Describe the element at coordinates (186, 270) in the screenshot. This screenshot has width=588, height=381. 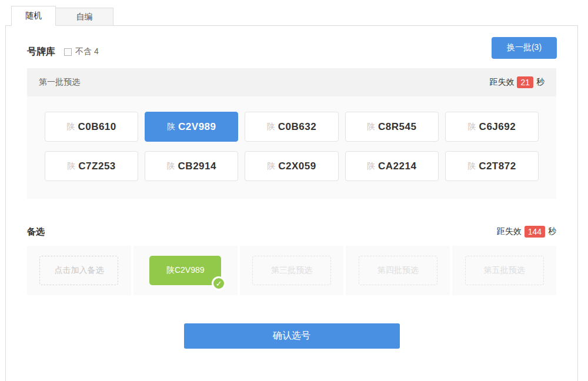
I see `backup-slot: 陕C2V989✓` at that location.